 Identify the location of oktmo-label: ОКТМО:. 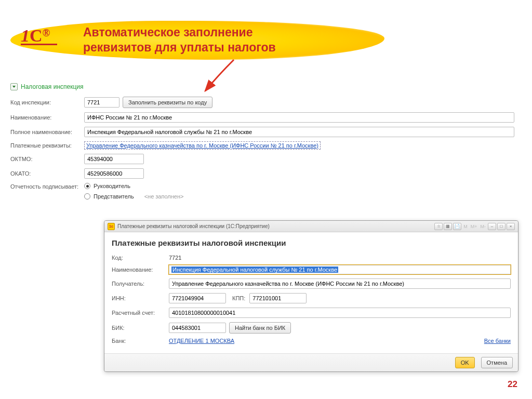
(47, 159).